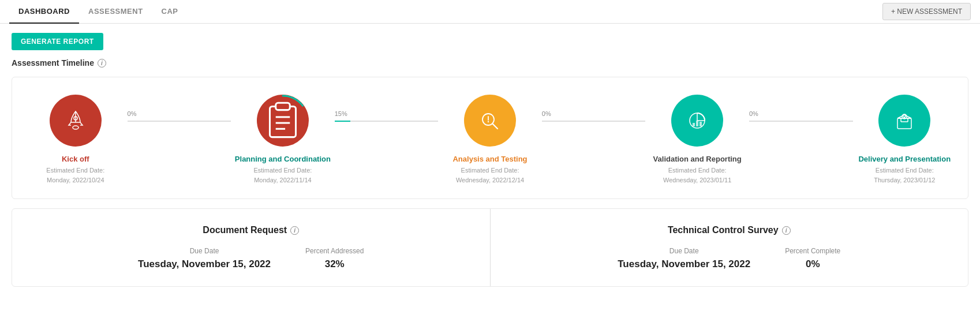  I want to click on planning-arc-icon, so click(283, 121).